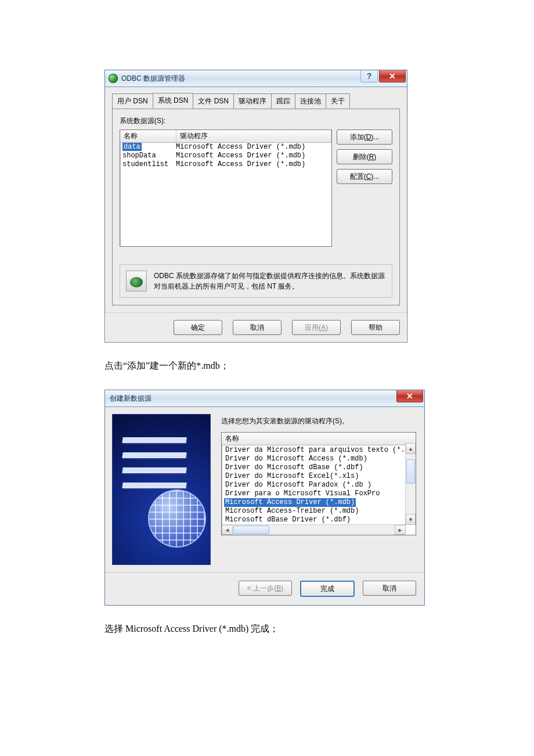 The image size is (534, 756). I want to click on list-item: Driver para o Microsoft Visual FoxPro, so click(320, 494).